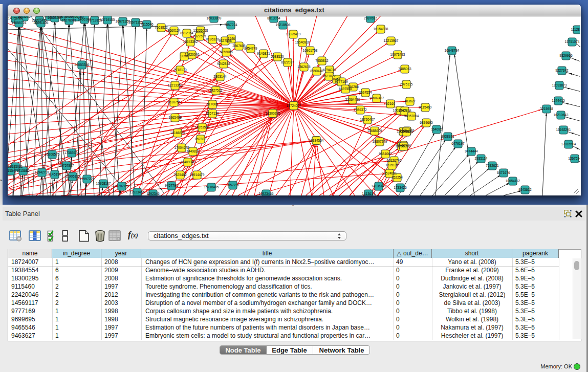  I want to click on svg-text: 16961758, so click(310, 50).